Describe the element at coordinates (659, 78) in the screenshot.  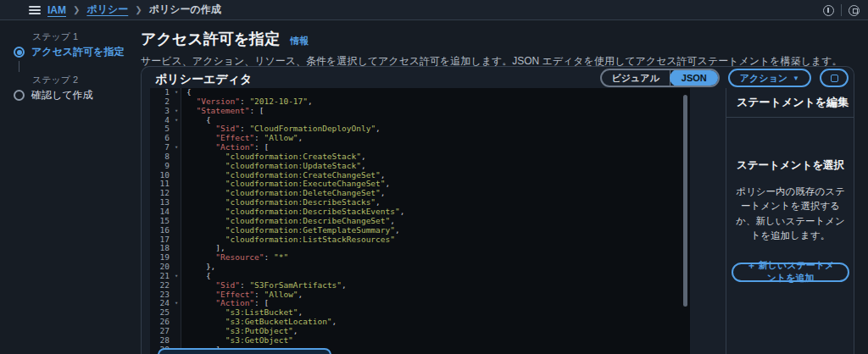
I see `editor-mode-toggle: ビジュアル JSON` at that location.